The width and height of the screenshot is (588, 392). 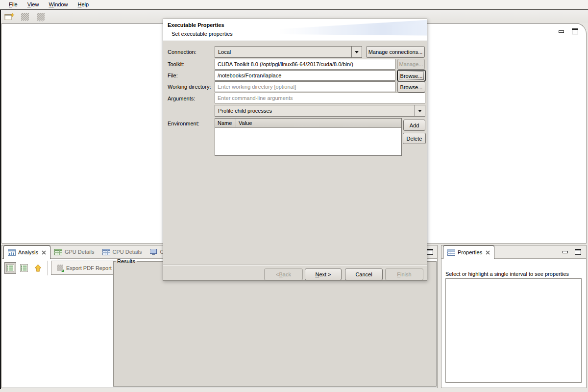 I want to click on manage-toolkit-button: Manage..., so click(x=411, y=64).